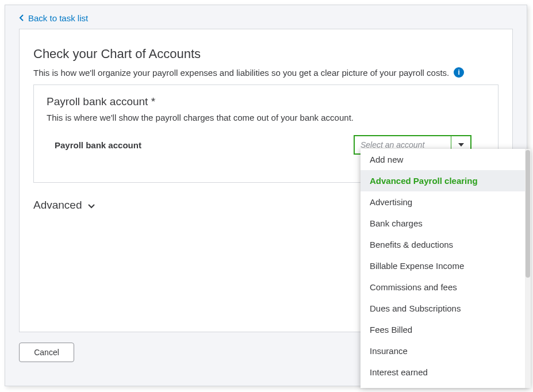 This screenshot has width=533, height=392. What do you see at coordinates (446, 245) in the screenshot?
I see `dropdown-item: Benefits & deductions` at bounding box center [446, 245].